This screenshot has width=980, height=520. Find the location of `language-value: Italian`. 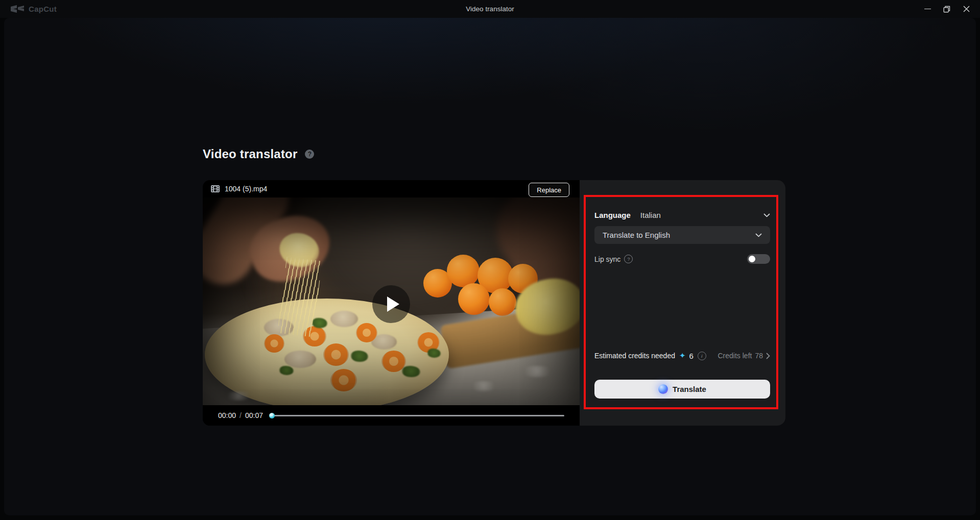

language-value: Italian is located at coordinates (651, 215).